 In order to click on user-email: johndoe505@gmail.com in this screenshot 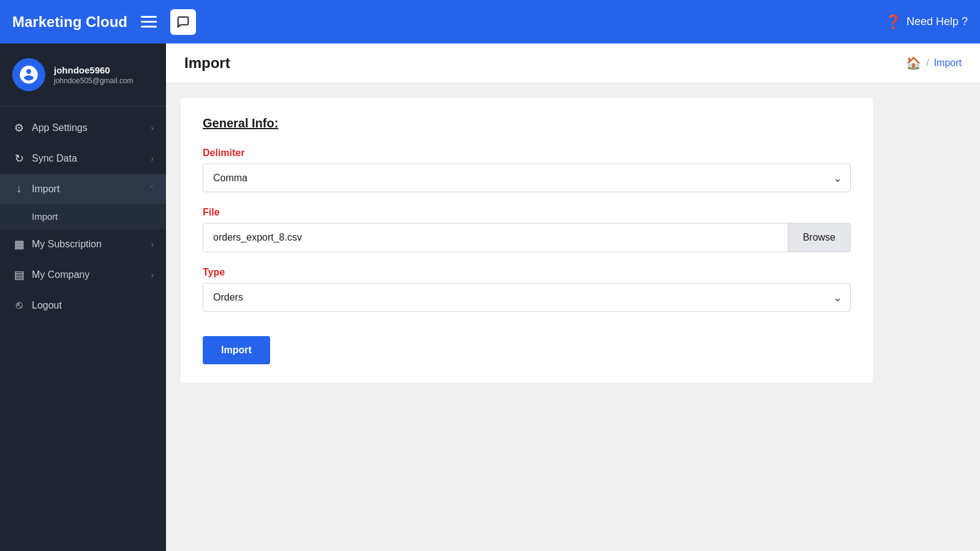, I will do `click(94, 81)`.